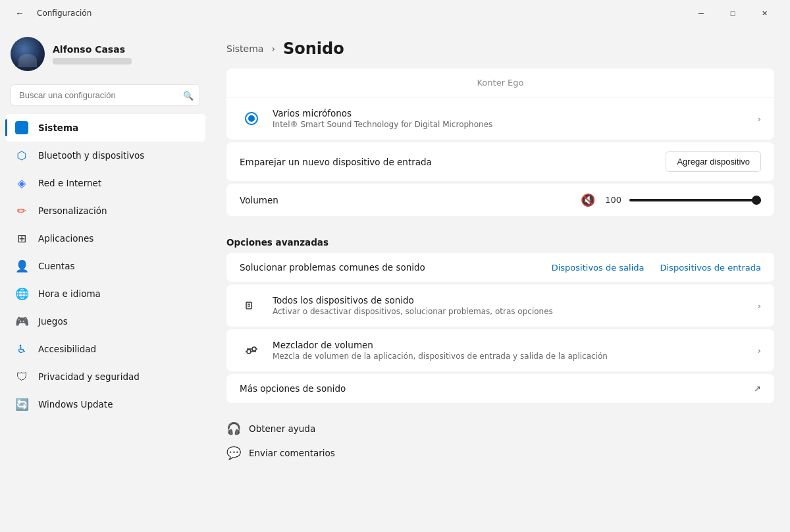 This screenshot has width=790, height=532. Describe the element at coordinates (57, 266) in the screenshot. I see `sidebar-label-cuentas: Cuentas` at that location.